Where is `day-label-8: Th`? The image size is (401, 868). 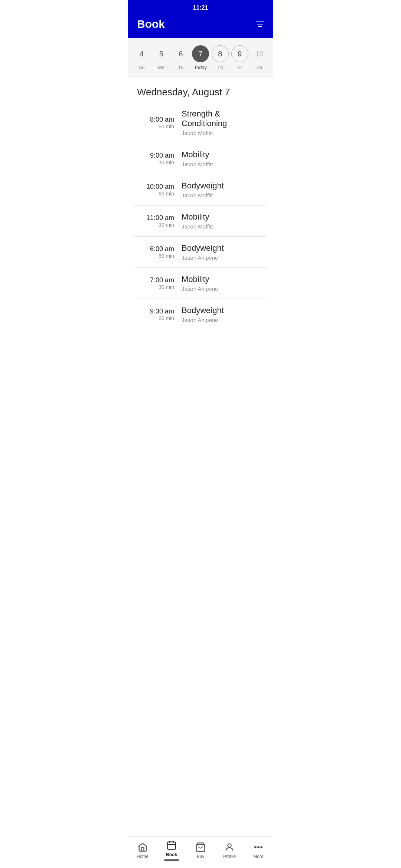
day-label-8: Th is located at coordinates (220, 68).